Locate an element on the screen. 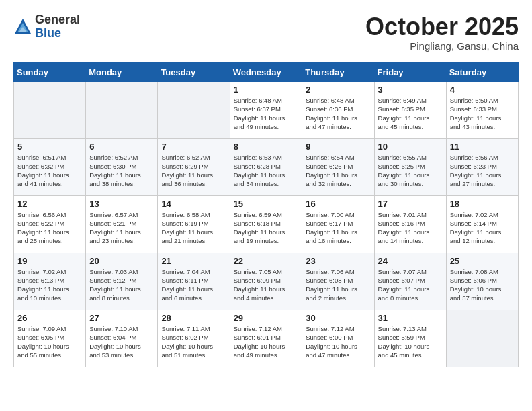 The width and height of the screenshot is (532, 411). calendar-day-23: 23Sunrise: 7:06 AM Sunset: 6:08 PM Dayli… is located at coordinates (339, 281).